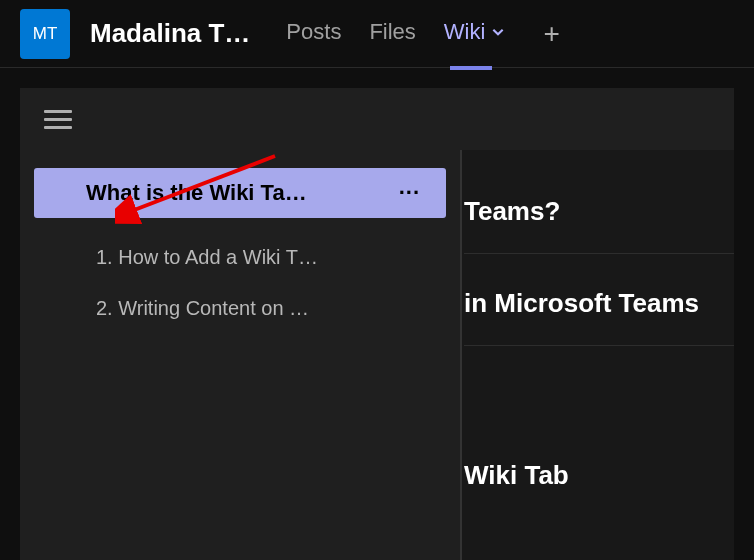 The image size is (754, 560). What do you see at coordinates (45, 34) in the screenshot?
I see `channel-avatar: MT` at bounding box center [45, 34].